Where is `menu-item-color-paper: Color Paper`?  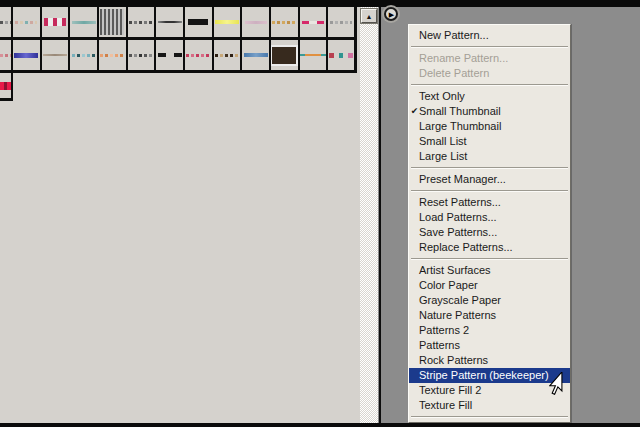 menu-item-color-paper: Color Paper is located at coordinates (490, 286).